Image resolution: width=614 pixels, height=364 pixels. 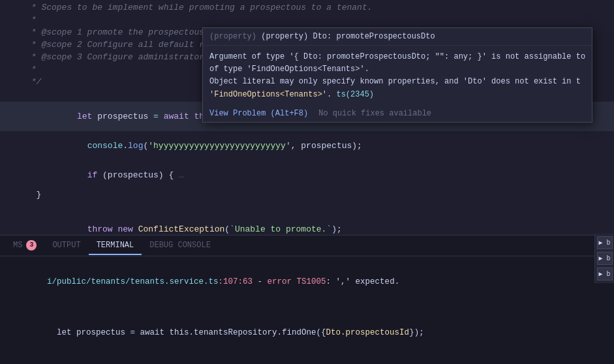 I want to click on code-line: throw new ConflictException(`Unable to p…, so click(x=307, y=224).